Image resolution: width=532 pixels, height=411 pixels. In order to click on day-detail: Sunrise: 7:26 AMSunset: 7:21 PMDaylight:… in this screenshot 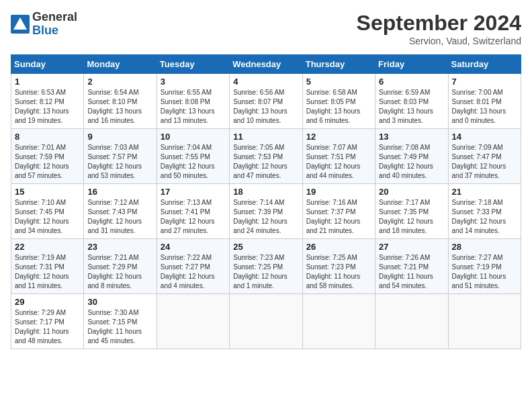, I will do `click(411, 272)`.